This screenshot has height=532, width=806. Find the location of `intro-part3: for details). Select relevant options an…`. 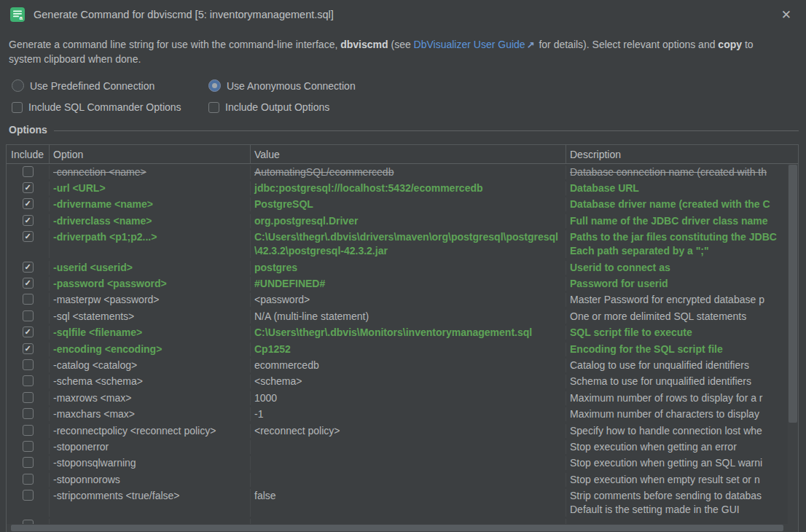

intro-part3: for details). Select relevant options an… is located at coordinates (627, 44).